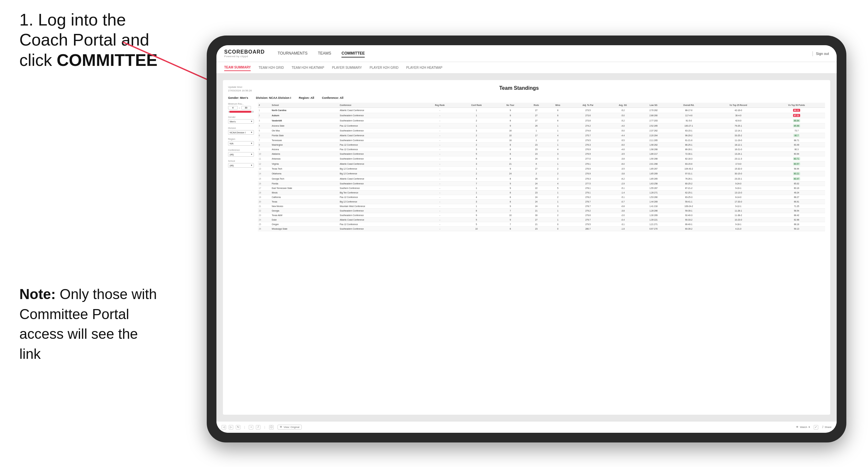 This screenshot has width=868, height=467. I want to click on cell-conf-rank: 10, so click(476, 229).